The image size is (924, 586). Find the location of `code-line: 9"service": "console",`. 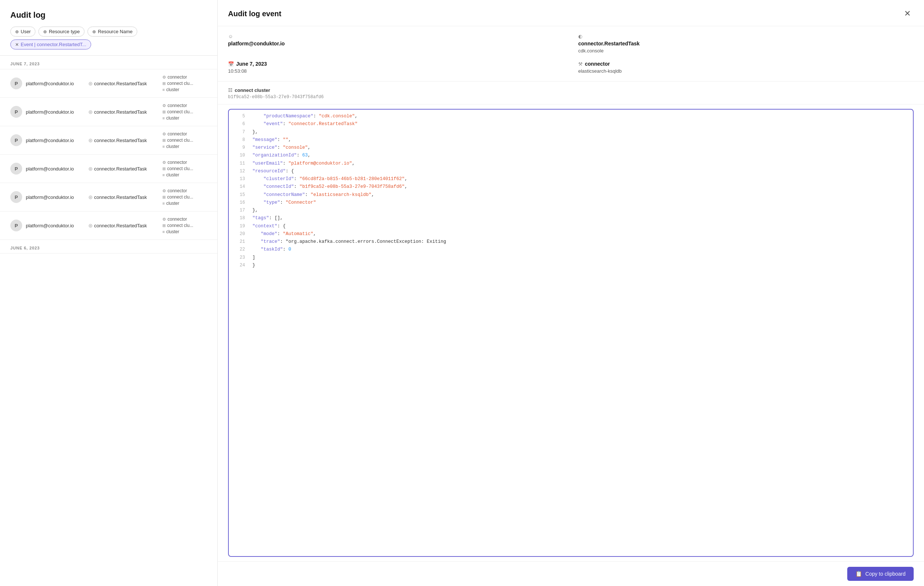

code-line: 9"service": "console", is located at coordinates (571, 148).